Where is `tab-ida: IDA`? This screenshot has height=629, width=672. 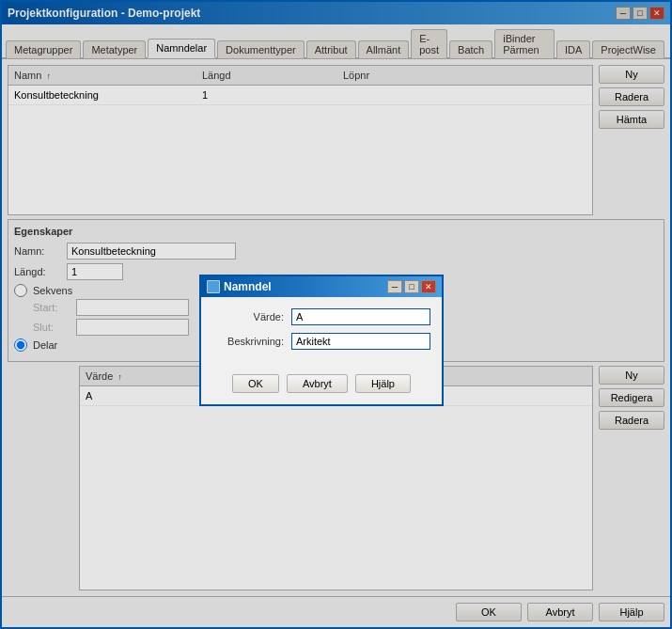 tab-ida: IDA is located at coordinates (573, 49).